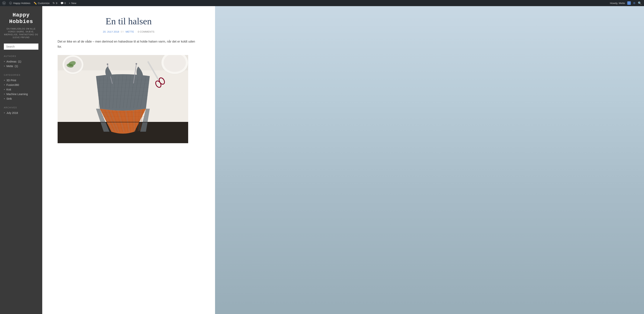 This screenshot has width=644, height=314. I want to click on gray-knitting, so click(123, 92).